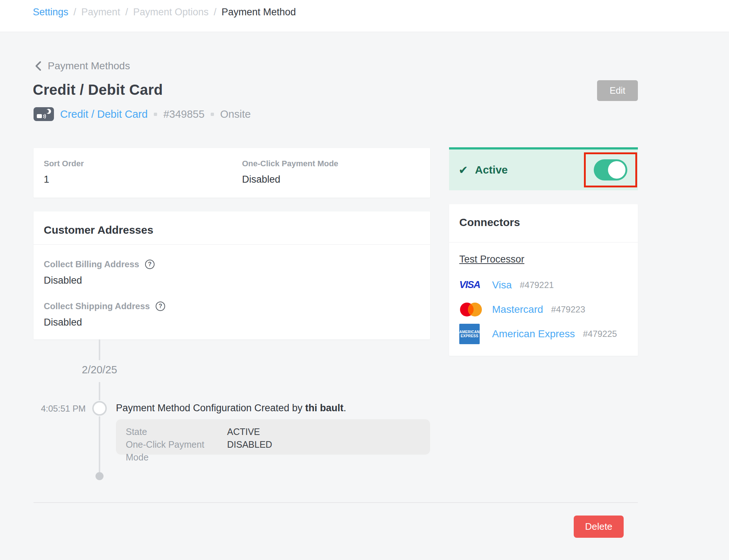  What do you see at coordinates (97, 306) in the screenshot?
I see `shipping-address-label: Collect Shipping Address` at bounding box center [97, 306].